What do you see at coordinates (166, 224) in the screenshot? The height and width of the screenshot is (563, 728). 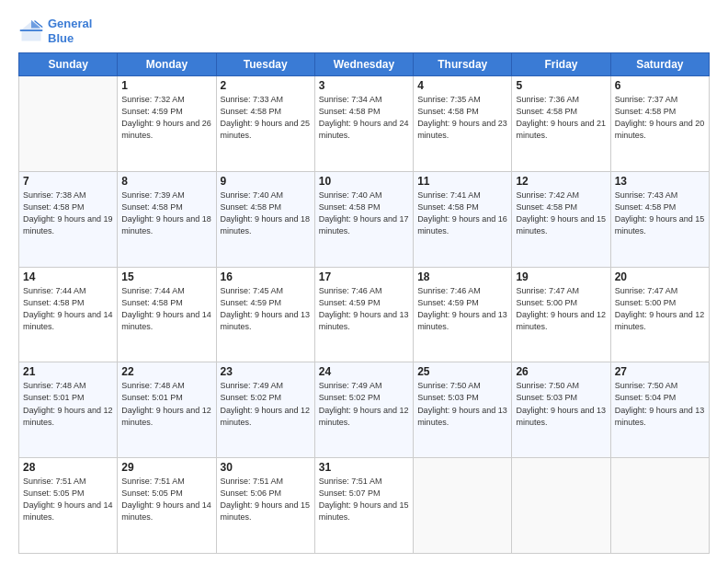 I see `daylight-label: Daylight: 9 hours and 18 minutes.` at bounding box center [166, 224].